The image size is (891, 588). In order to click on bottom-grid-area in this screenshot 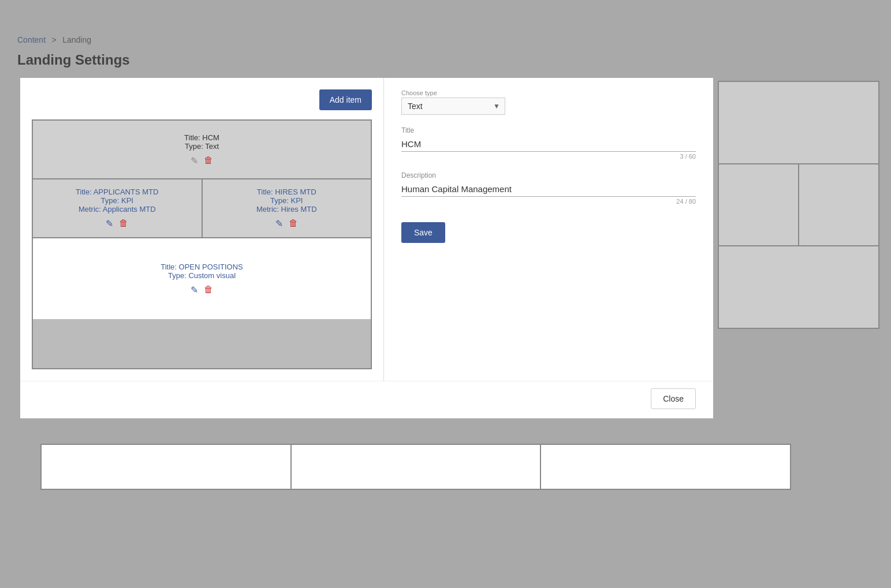, I will do `click(416, 467)`.